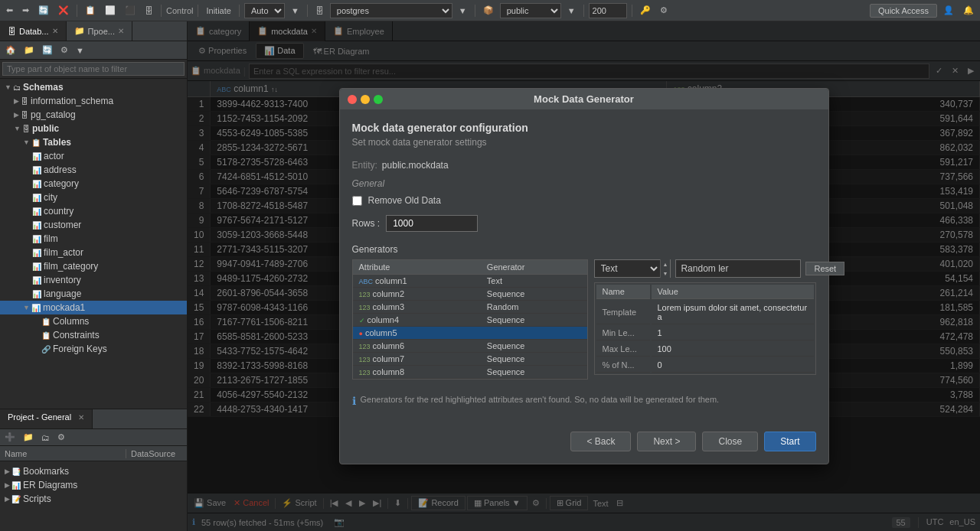 The width and height of the screenshot is (980, 531). I want to click on er-toggle: ▶, so click(8, 485).